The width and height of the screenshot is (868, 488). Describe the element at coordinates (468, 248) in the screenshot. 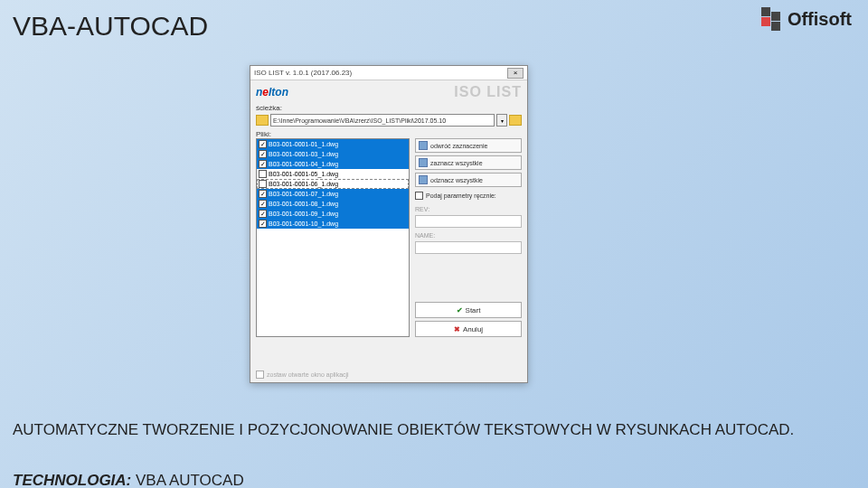

I see `name-input` at that location.